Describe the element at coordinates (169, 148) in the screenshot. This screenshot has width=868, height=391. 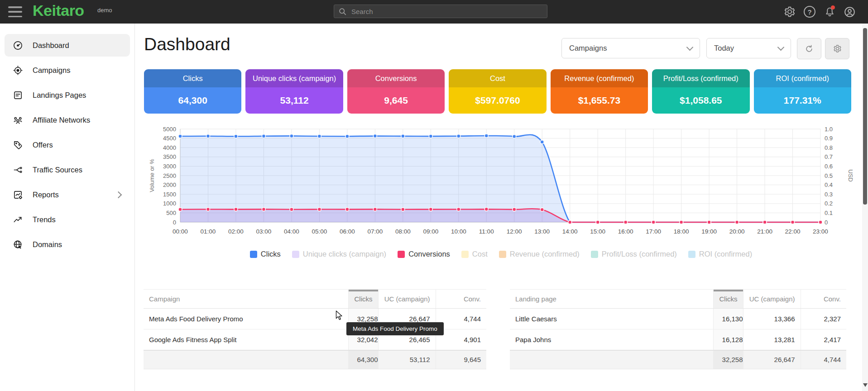
I see `svg-text: 4000` at that location.